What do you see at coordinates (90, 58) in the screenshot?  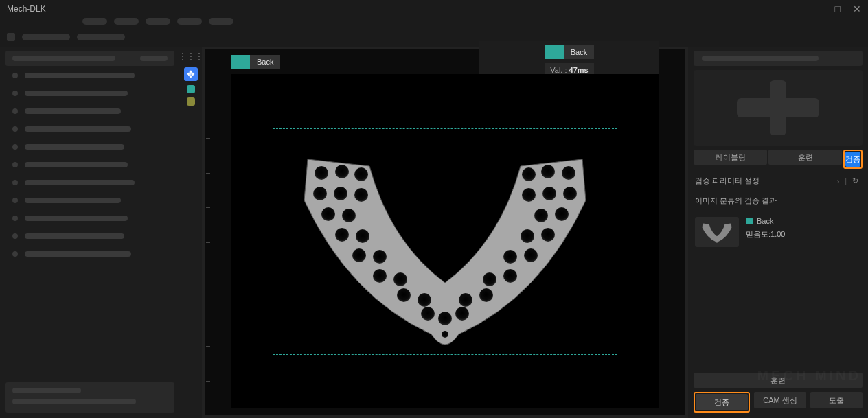 I see `left-panel-header` at bounding box center [90, 58].